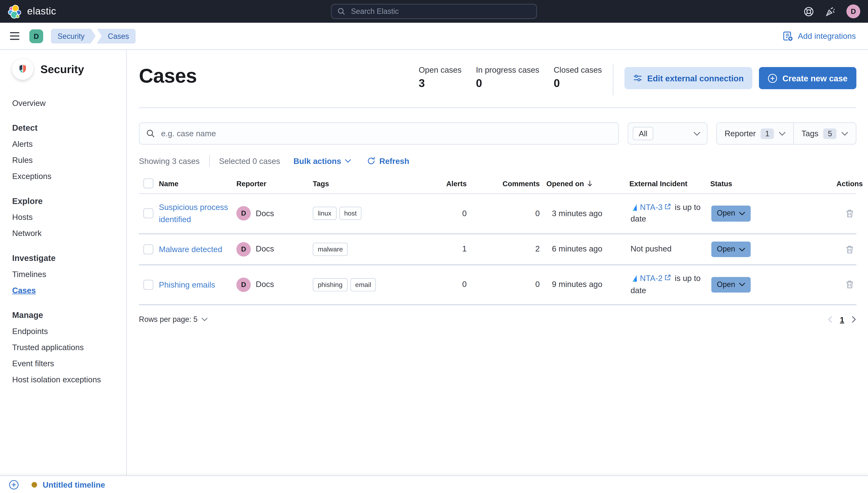 The image size is (868, 493). I want to click on sidebar-section-heading: Explore, so click(65, 201).